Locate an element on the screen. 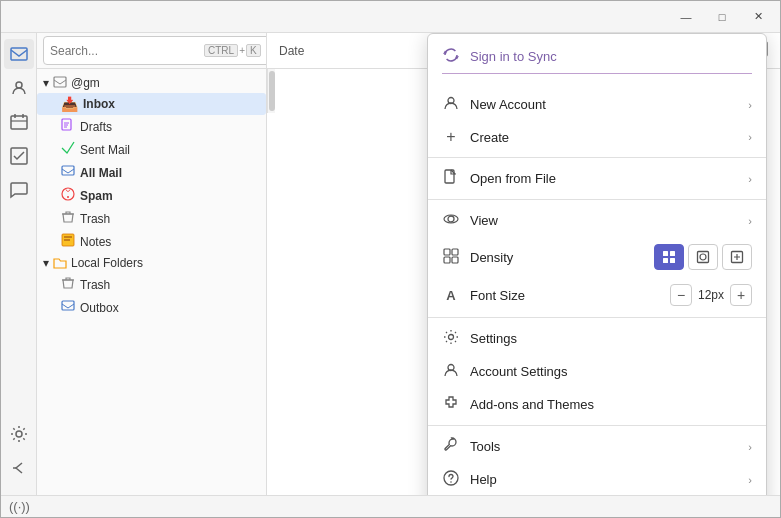  fontsize-icon: A is located at coordinates (451, 296).